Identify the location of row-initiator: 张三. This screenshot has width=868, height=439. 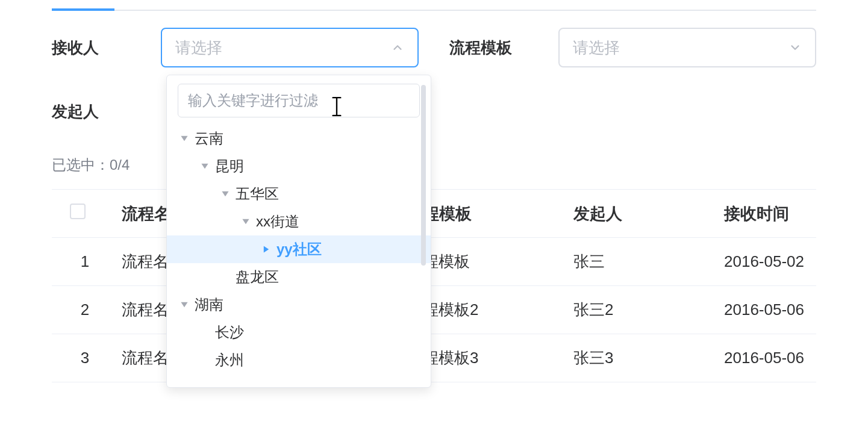
(645, 261).